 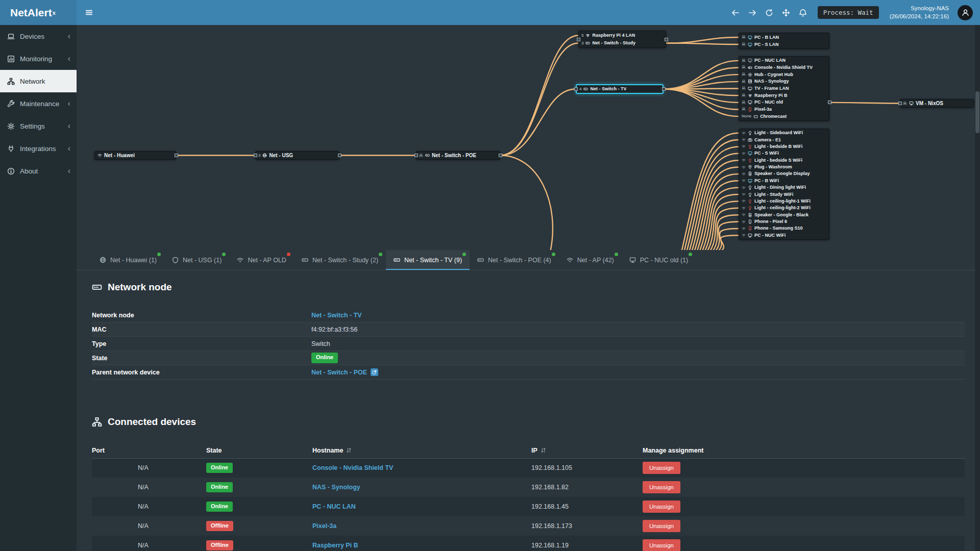 What do you see at coordinates (977, 112) in the screenshot?
I see `scrollbar-thumb` at bounding box center [977, 112].